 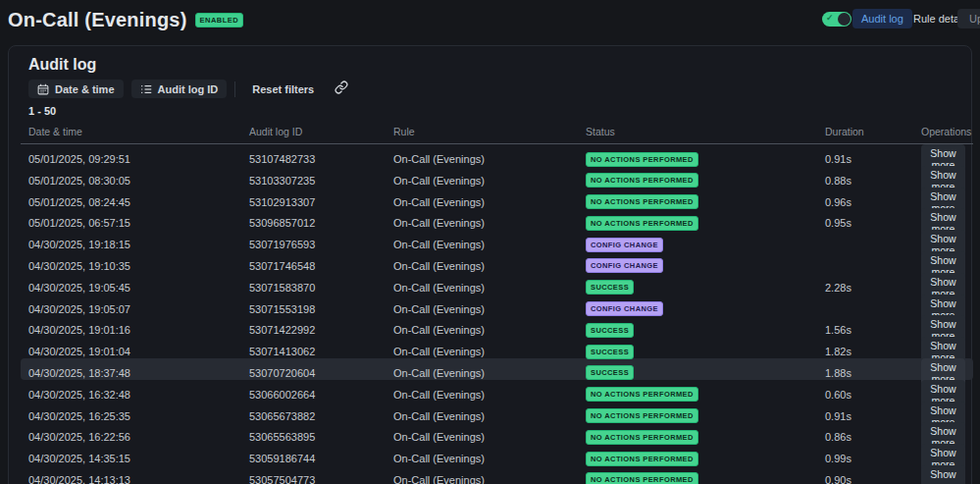 What do you see at coordinates (496, 177) in the screenshot?
I see `table-row: 05/01/2025, 08:30:05 53103307235 On-Call…` at bounding box center [496, 177].